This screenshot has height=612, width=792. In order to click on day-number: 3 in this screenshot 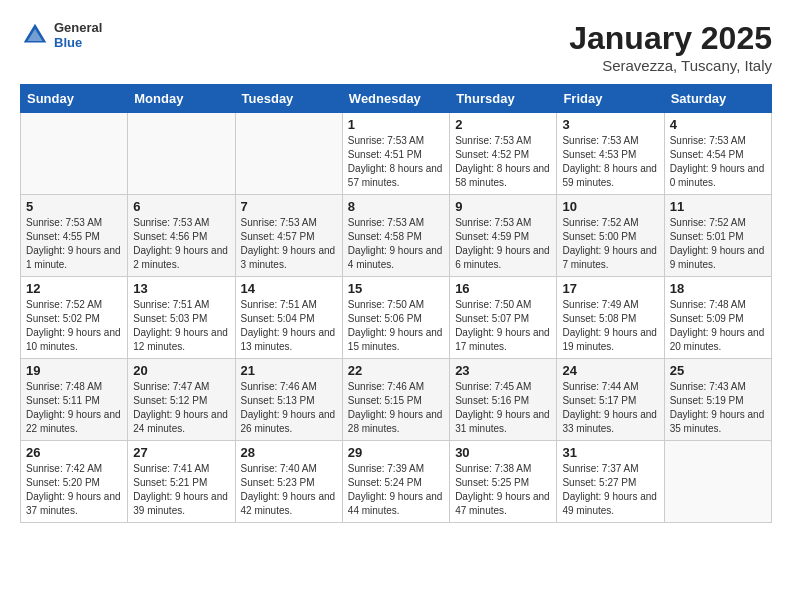, I will do `click(610, 124)`.